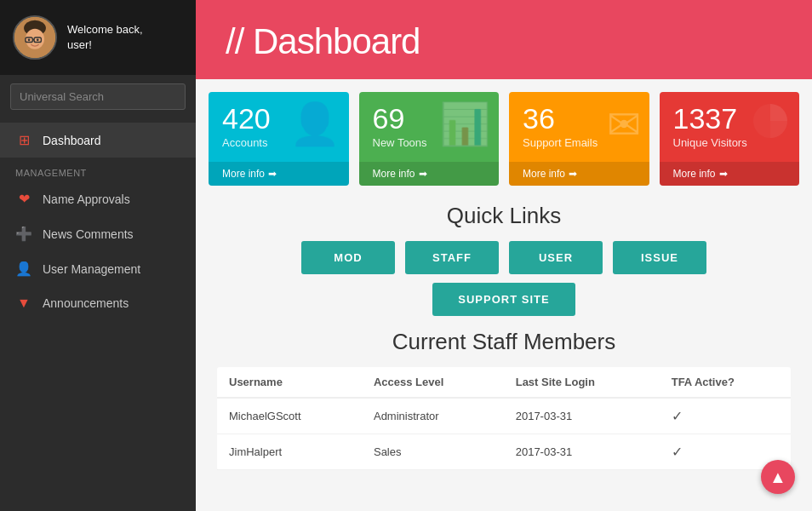  Describe the element at coordinates (98, 37) in the screenshot. I see `sidebar-header: Welcome back, user!` at that location.